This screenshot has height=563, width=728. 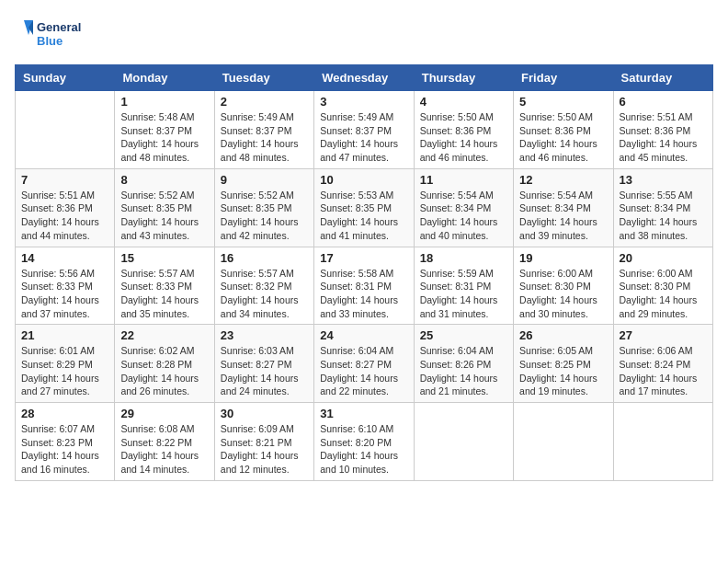 What do you see at coordinates (364, 215) in the screenshot?
I see `cell-info: Sunrise: 5:53 AM Sunset: 8:35 PM Dayligh…` at bounding box center [364, 215].